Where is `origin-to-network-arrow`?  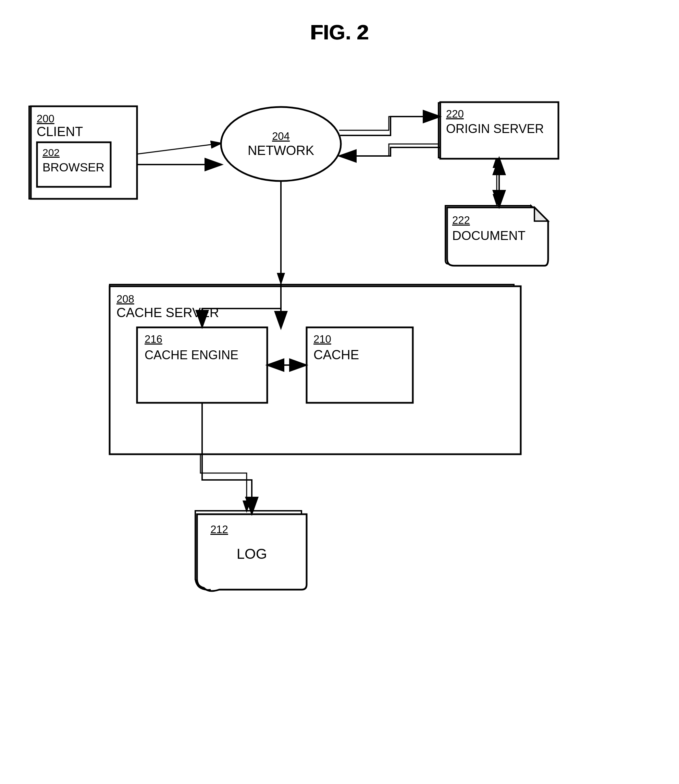
origin-to-network-arrow is located at coordinates (389, 150).